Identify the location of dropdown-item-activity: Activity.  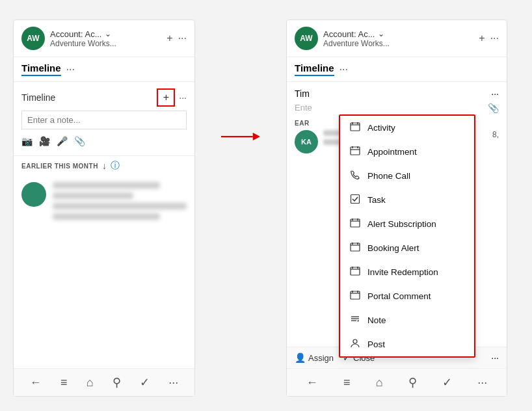
(407, 127).